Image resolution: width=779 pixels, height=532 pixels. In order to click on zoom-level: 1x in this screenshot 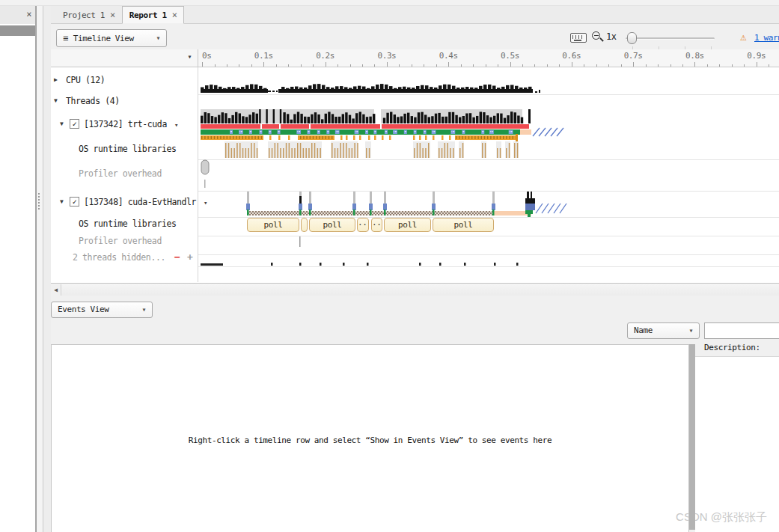, I will do `click(611, 37)`.